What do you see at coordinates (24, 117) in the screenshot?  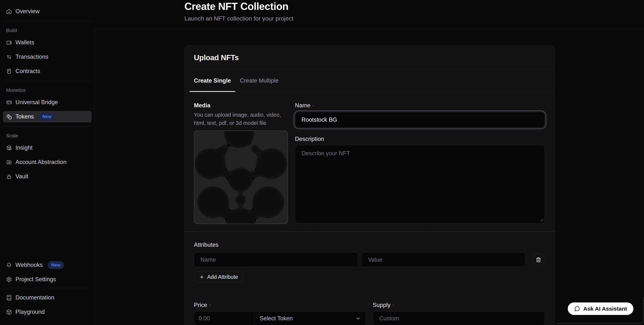 I see `sidebar-item-label: Tokens` at bounding box center [24, 117].